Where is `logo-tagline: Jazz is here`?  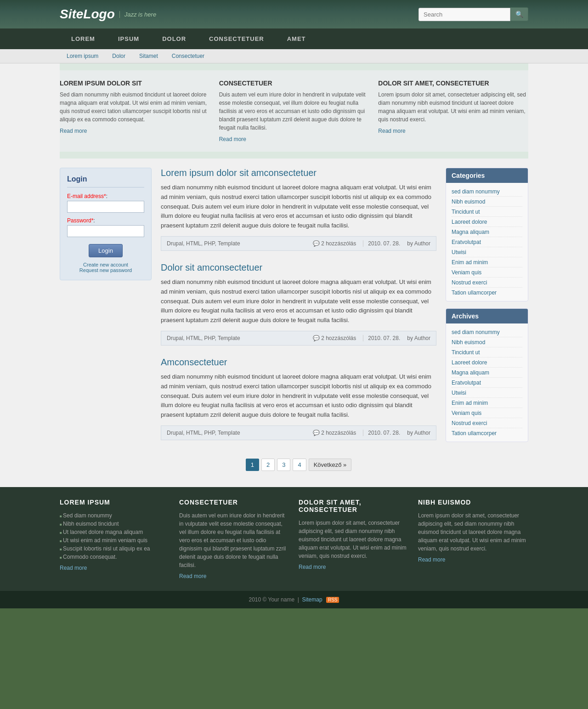
logo-tagline: Jazz is here is located at coordinates (138, 15).